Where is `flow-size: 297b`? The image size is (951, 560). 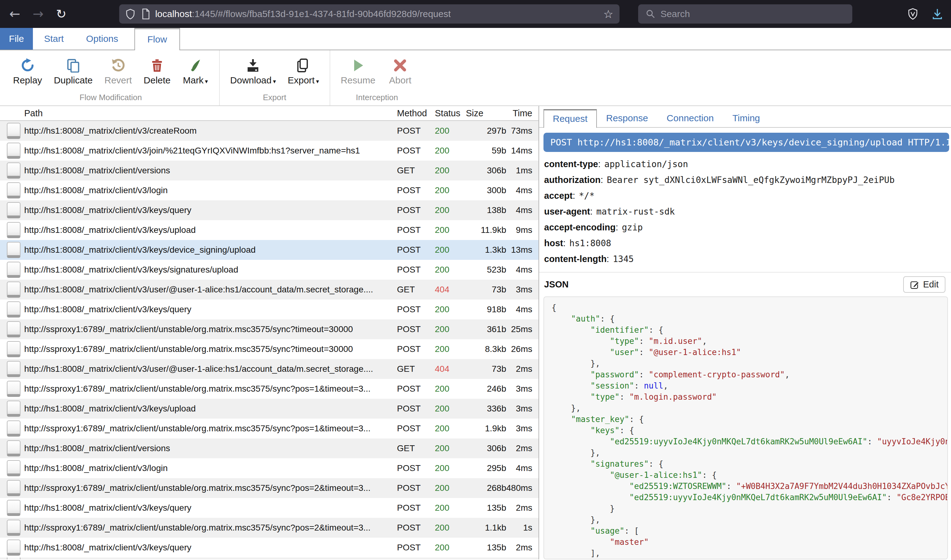 flow-size: 297b is located at coordinates (486, 131).